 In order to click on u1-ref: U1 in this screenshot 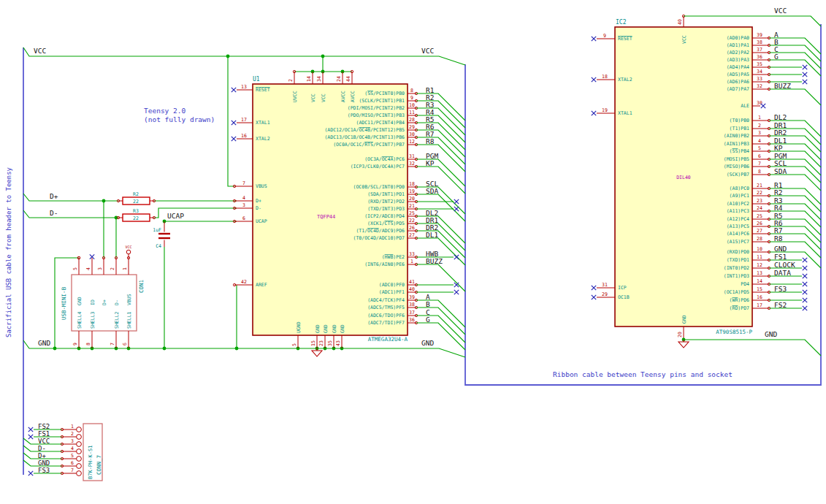, I will do `click(256, 79)`.